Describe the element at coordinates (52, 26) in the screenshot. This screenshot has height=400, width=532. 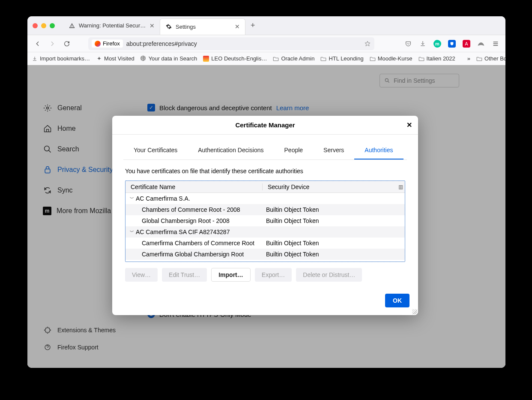
I see `maximize-window-button` at that location.